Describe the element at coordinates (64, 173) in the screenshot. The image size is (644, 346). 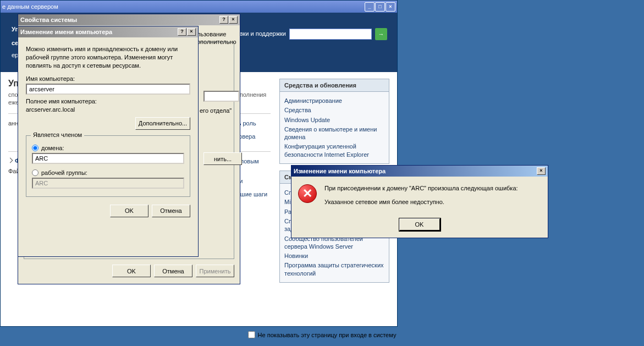
I see `workgroup-label: рабочей группы:` at that location.